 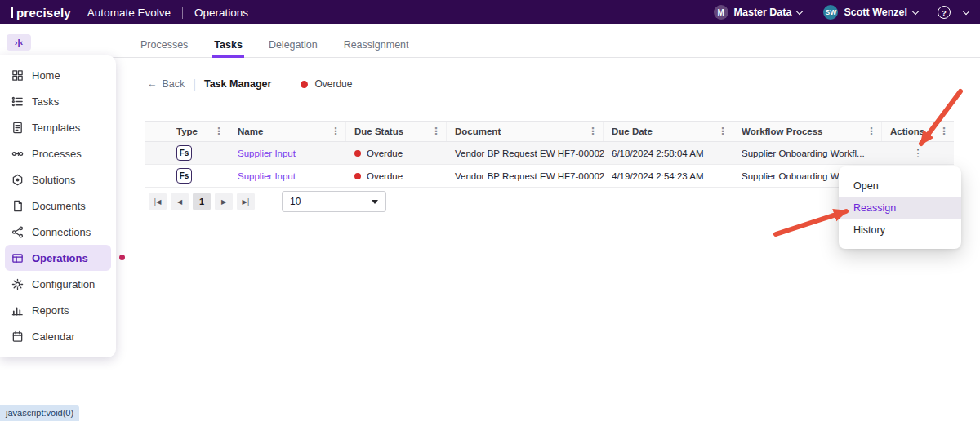 What do you see at coordinates (174, 84) in the screenshot?
I see `back-label: Back` at bounding box center [174, 84].